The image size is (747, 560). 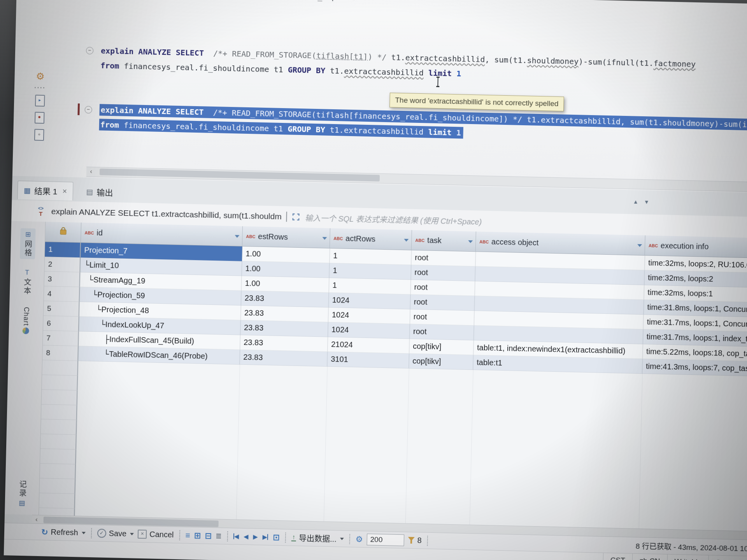 What do you see at coordinates (636, 201) in the screenshot?
I see `panel-up-icon: ▲` at bounding box center [636, 201].